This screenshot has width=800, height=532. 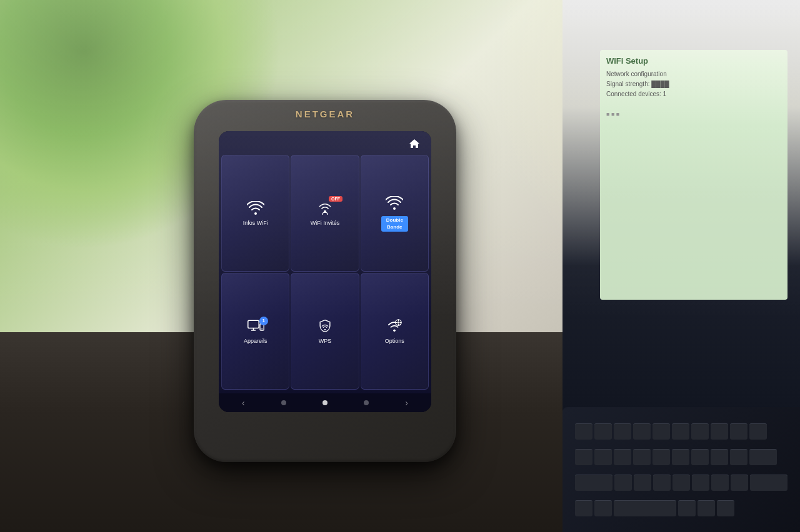 What do you see at coordinates (325, 341) in the screenshot?
I see `menu-label-wps: WPS` at bounding box center [325, 341].